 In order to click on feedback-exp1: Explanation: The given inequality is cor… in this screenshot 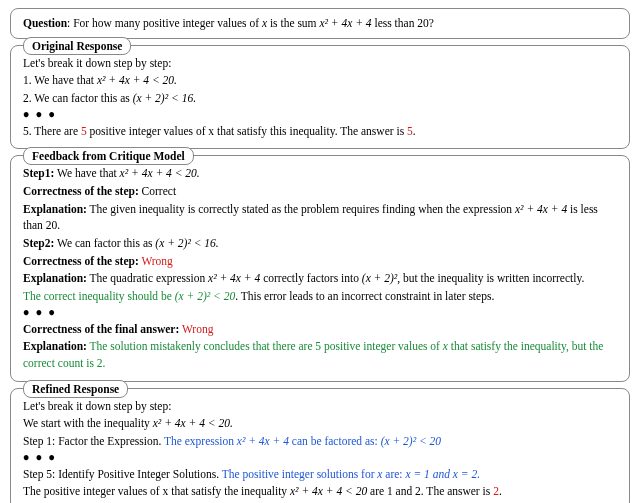, I will do `click(320, 218)`.